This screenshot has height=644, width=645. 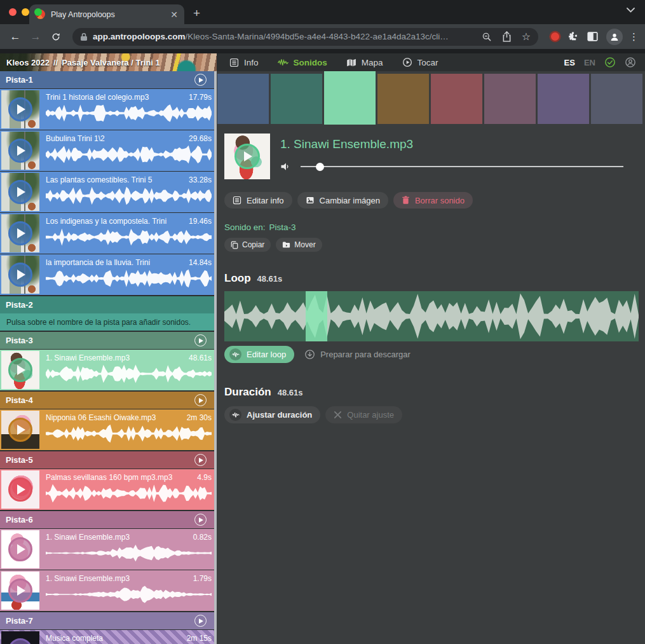 I want to click on clip-row: Trini 1 historia del colegio.mp3 17.79s, so click(x=108, y=109).